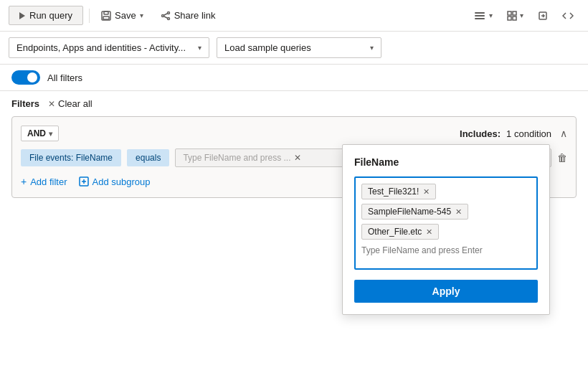 This screenshot has width=588, height=368. What do you see at coordinates (166, 16) in the screenshot?
I see `share-icon` at bounding box center [166, 16].